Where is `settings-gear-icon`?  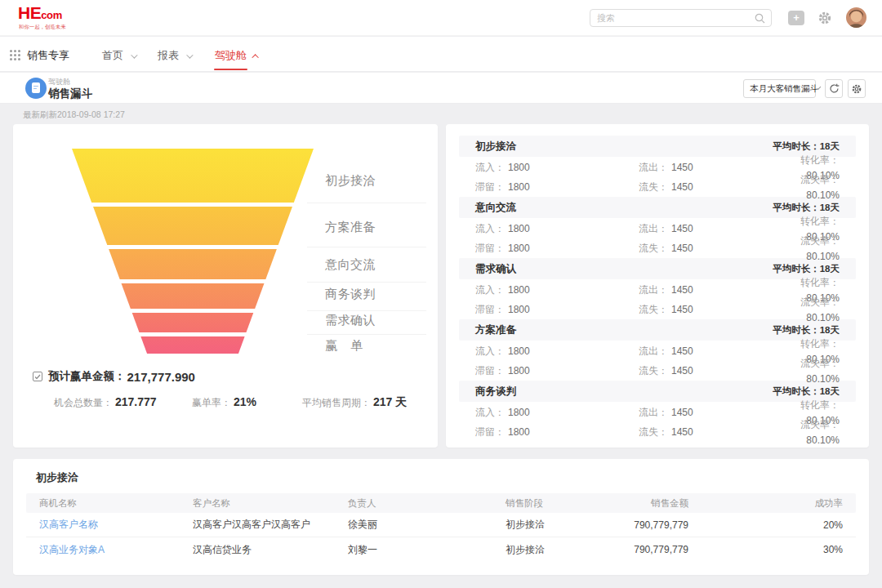 settings-gear-icon is located at coordinates (825, 18).